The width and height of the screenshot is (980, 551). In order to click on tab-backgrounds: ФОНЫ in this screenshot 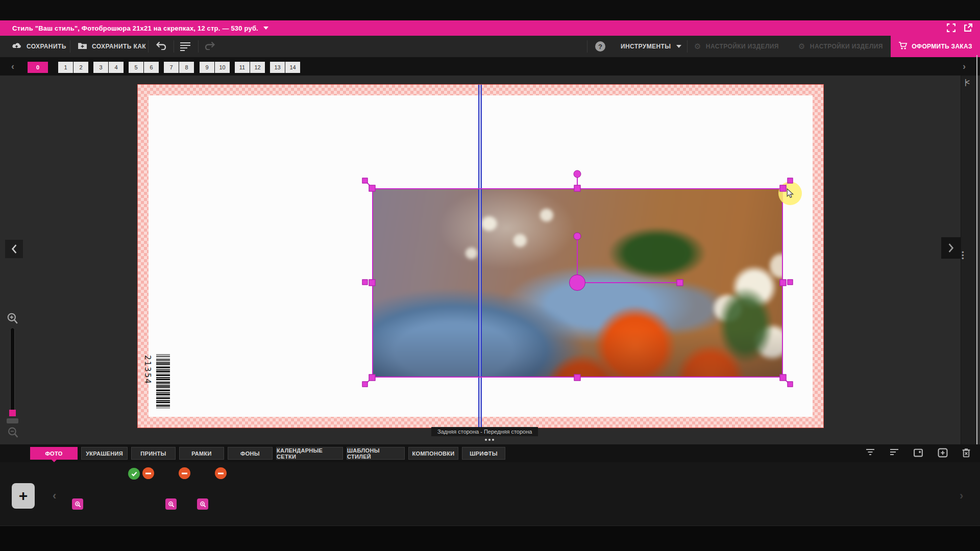, I will do `click(250, 453)`.